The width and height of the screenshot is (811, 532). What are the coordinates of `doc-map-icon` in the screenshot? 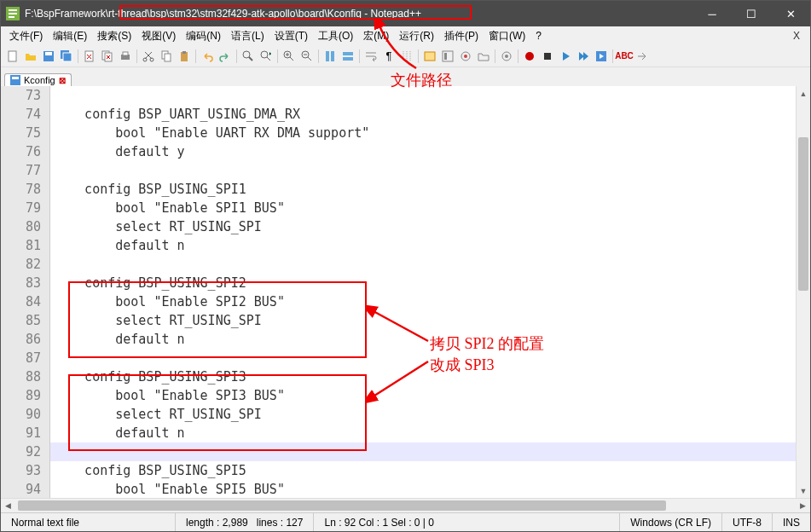 It's located at (448, 56).